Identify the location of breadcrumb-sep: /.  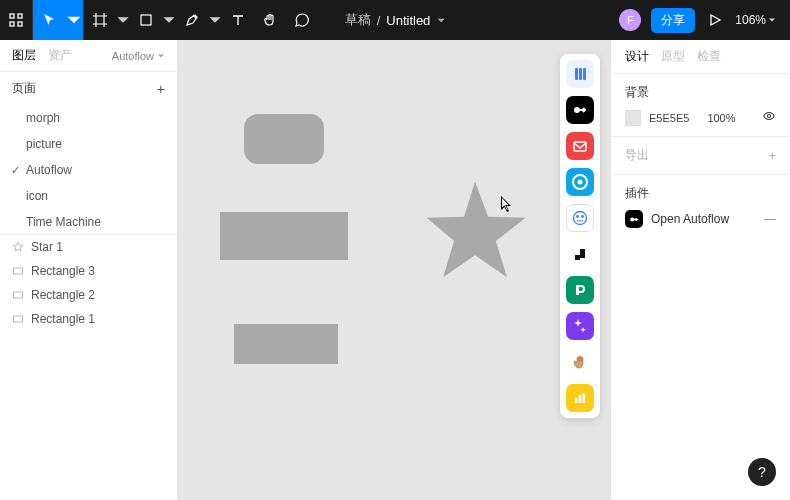
(379, 20).